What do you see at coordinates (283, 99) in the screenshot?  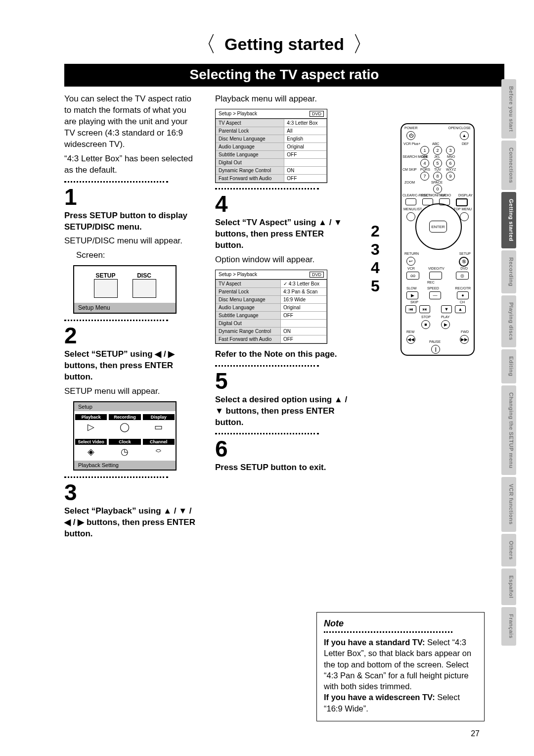 I see `playback-menu-note: Playback menu will appear.` at bounding box center [283, 99].